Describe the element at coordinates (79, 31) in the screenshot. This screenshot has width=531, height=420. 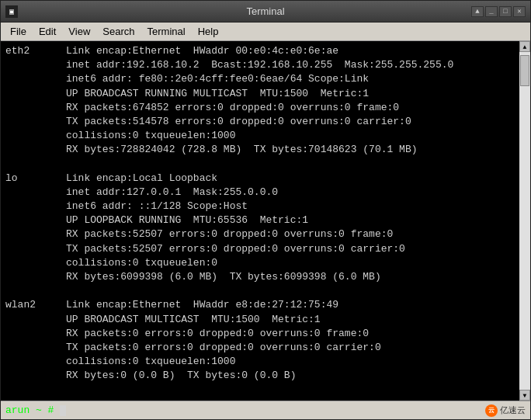
I see `menu-view: View` at that location.